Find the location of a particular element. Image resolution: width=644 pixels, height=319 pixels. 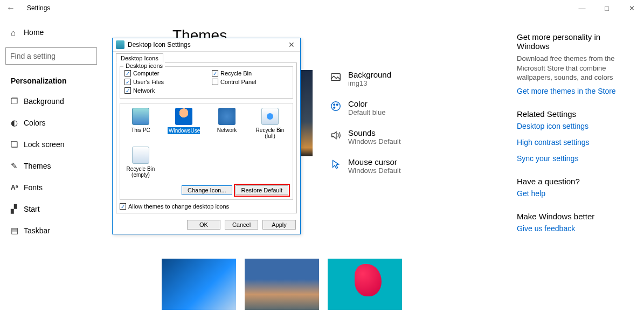

picture-icon: ❐ is located at coordinates (17, 101).